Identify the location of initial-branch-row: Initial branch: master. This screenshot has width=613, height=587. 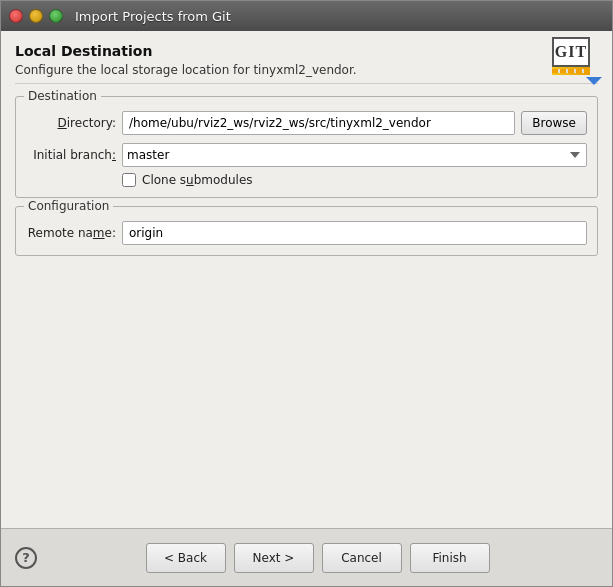
(306, 155).